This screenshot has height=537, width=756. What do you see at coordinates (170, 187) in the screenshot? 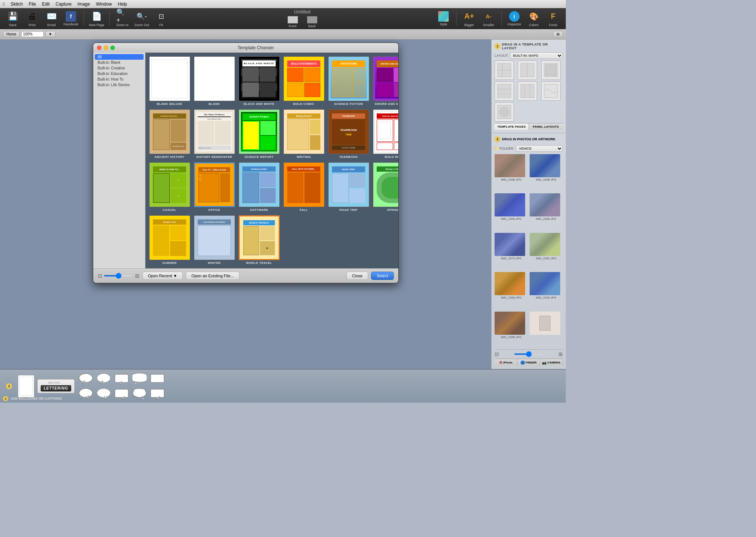
I see `template-casual: HERE IS HOW TO... ① ②` at bounding box center [170, 187].